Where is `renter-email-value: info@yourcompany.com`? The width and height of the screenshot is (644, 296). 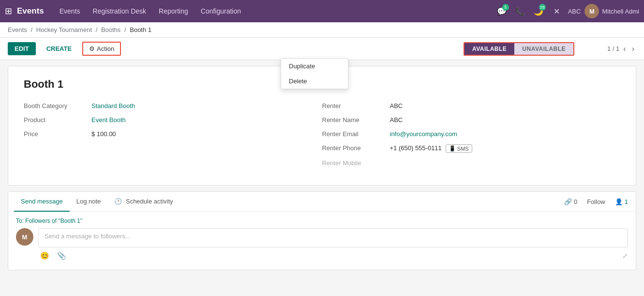
renter-email-value: info@yourcompany.com is located at coordinates (424, 134).